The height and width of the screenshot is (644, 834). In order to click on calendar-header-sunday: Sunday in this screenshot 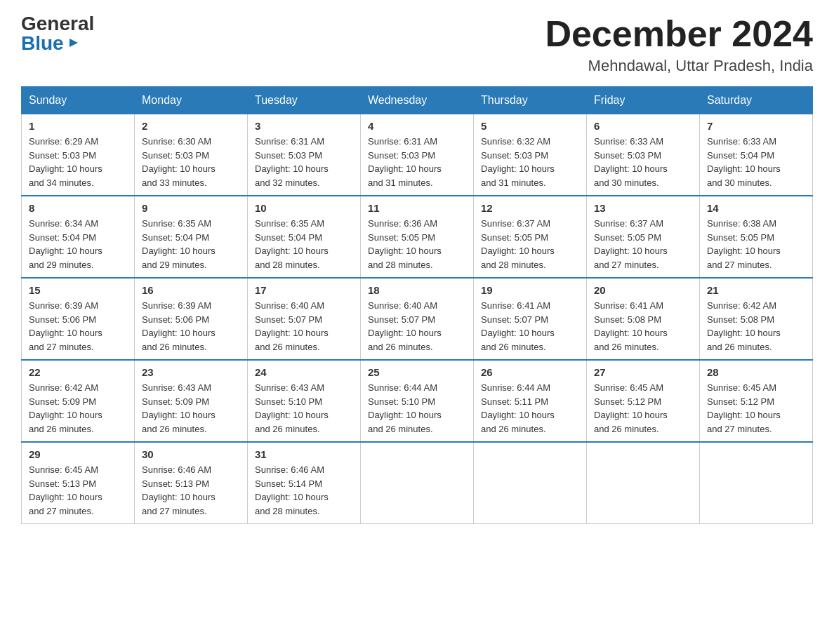, I will do `click(79, 101)`.